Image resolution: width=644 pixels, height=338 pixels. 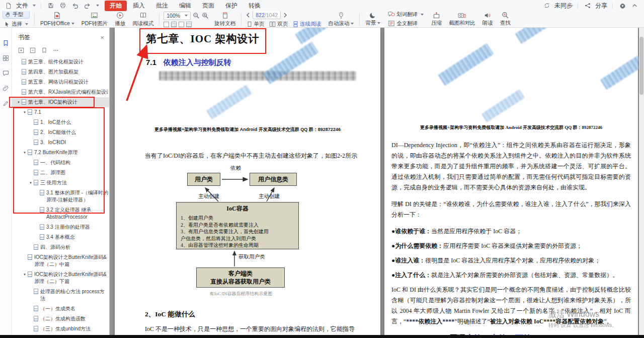 What do you see at coordinates (60, 72) in the screenshot?
I see `bookmark-item: 第四章、图片加载框架` at bounding box center [60, 72].